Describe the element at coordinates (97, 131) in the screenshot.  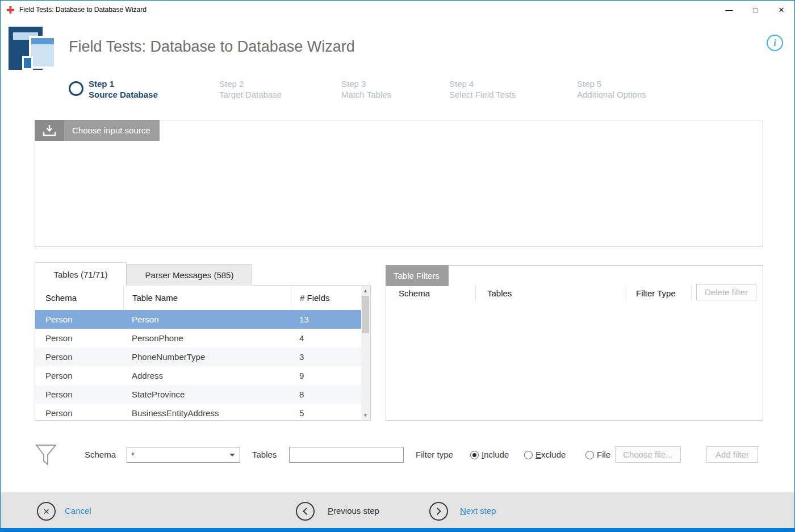
I see `input-source-panel-header: Choose input source` at that location.